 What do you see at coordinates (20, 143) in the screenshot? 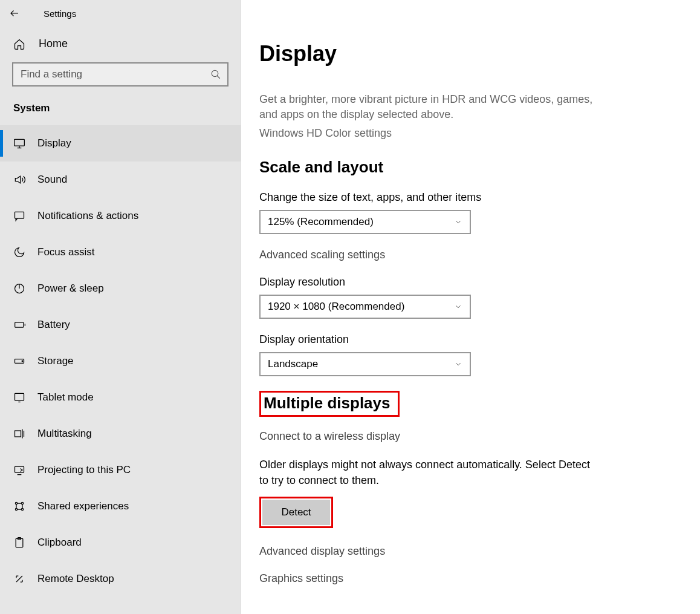
I see `monitor-icon` at bounding box center [20, 143].